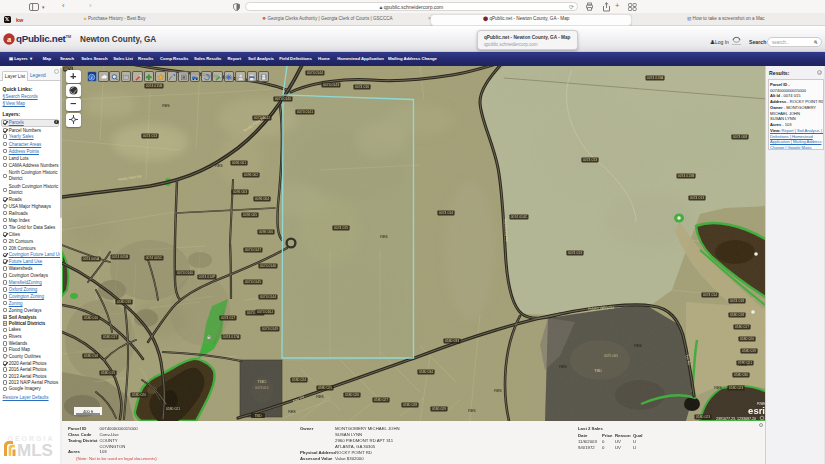  Describe the element at coordinates (154, 86) in the screenshot. I see `svg-text: 0074 015B` at that location.